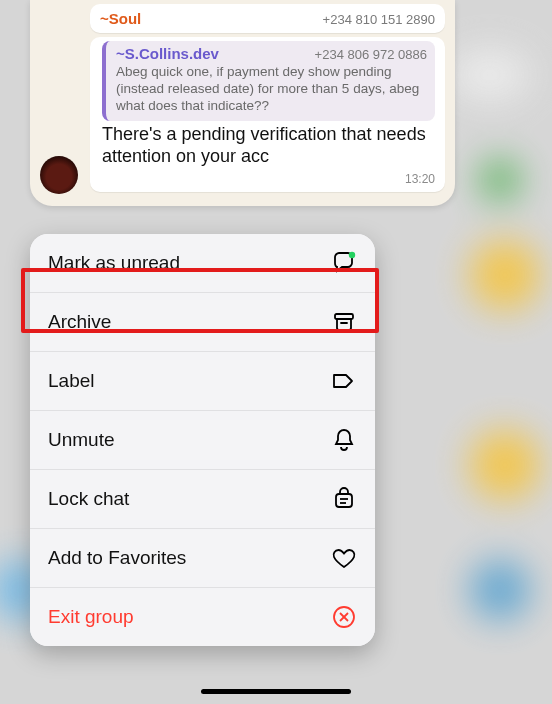 The width and height of the screenshot is (552, 704). Describe the element at coordinates (168, 54) in the screenshot. I see `quoted-contact-name: ~S.Collins.dev` at that location.